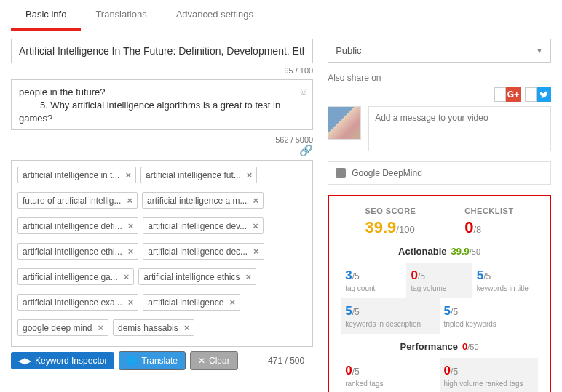 The image size is (562, 392). I want to click on tag-label: artificial intelligence defi..., so click(73, 226).